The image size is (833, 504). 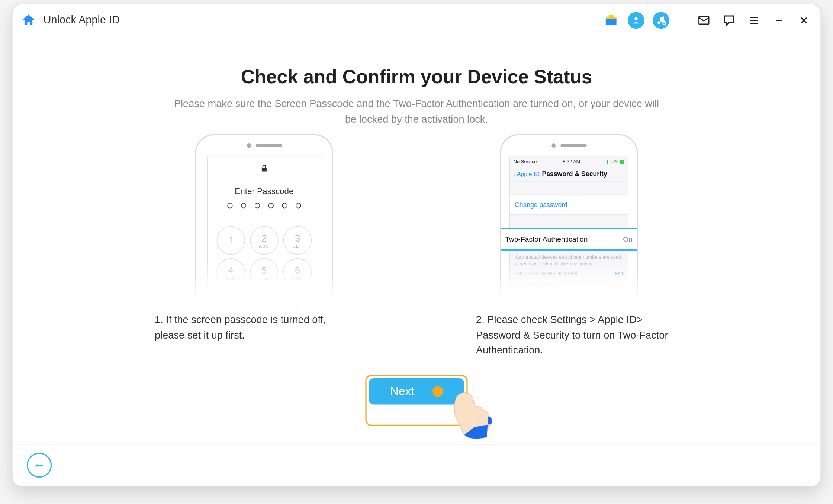 What do you see at coordinates (527, 174) in the screenshot?
I see `nav-back: ‹ Apple ID` at bounding box center [527, 174].